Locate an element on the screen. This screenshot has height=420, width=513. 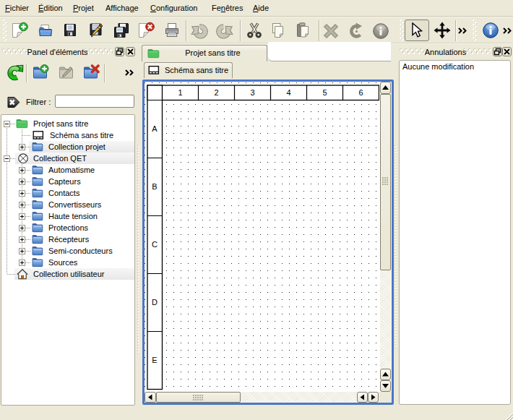
svg-text: E is located at coordinates (155, 360).